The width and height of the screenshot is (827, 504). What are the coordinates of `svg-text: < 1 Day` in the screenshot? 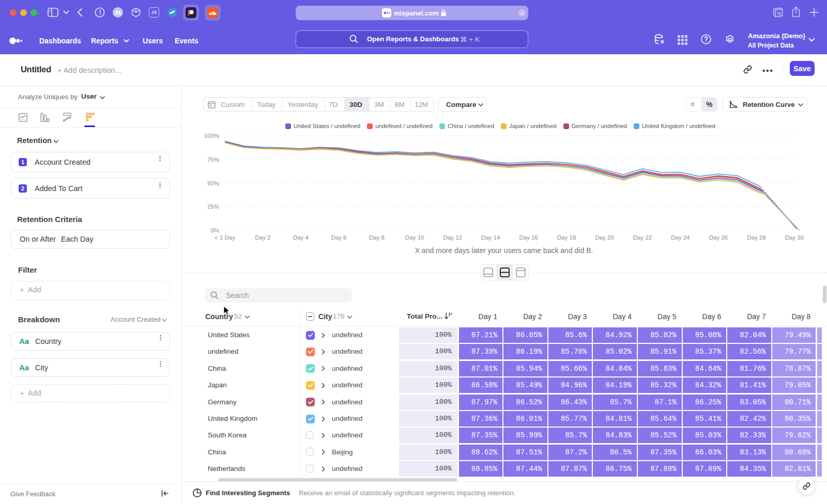 It's located at (225, 238).